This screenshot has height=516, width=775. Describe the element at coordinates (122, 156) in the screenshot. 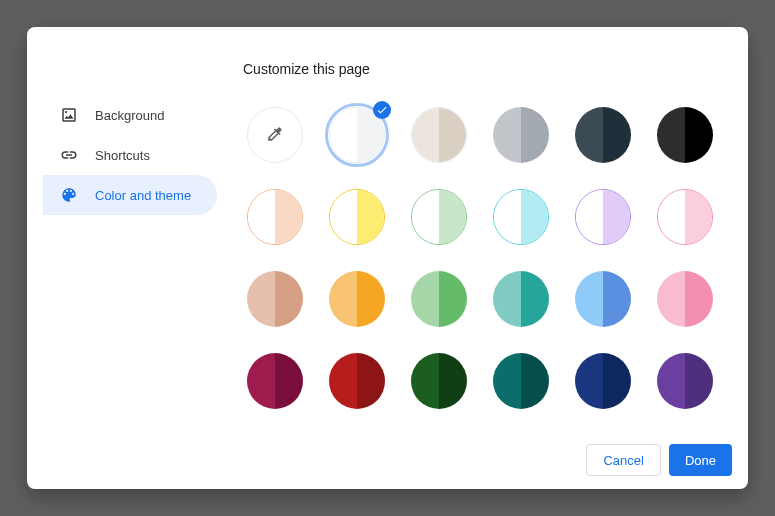

I see `sidebar-item-label: Shortcuts` at that location.